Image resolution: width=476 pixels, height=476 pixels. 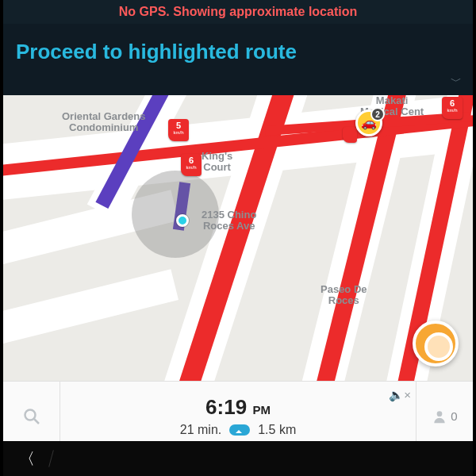 I want to click on system-nav-bar: 〈, so click(x=238, y=459).